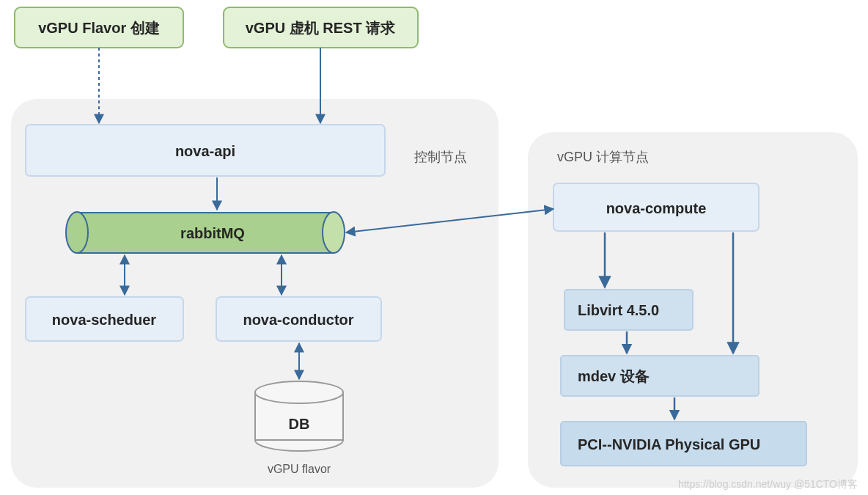  I want to click on label-vgpu-rest-request: vGPU 虚机 REST 请求, so click(321, 28).